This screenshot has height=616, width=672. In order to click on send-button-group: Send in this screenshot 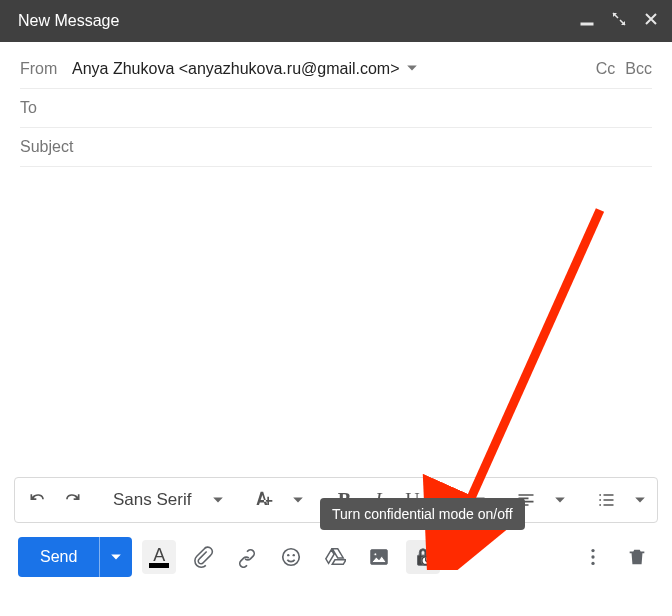, I will do `click(75, 557)`.